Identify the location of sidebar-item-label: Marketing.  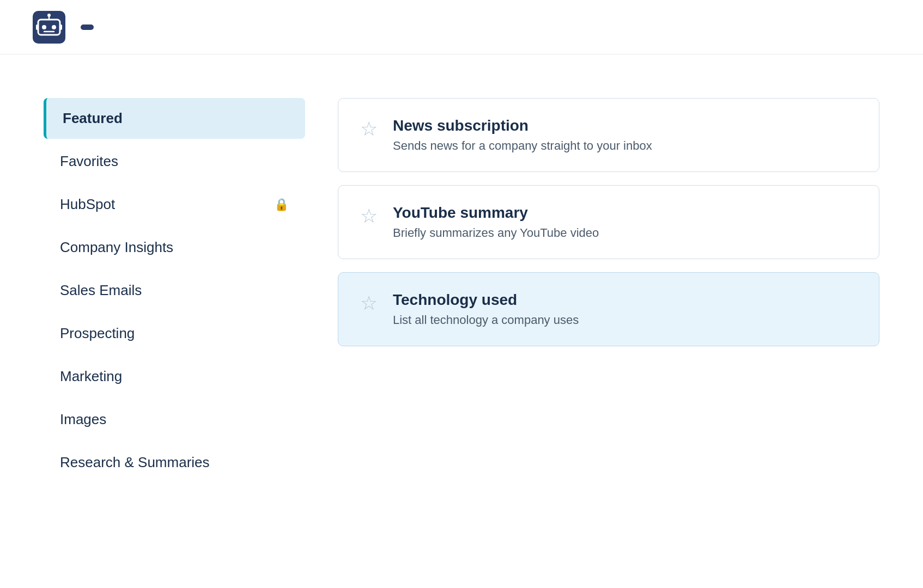
(91, 377).